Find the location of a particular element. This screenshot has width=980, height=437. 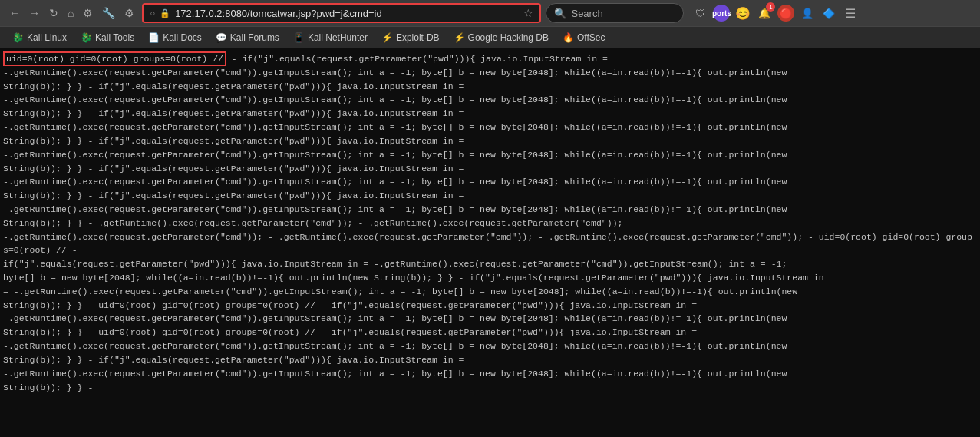

tools-button: 🔧 is located at coordinates (109, 13).